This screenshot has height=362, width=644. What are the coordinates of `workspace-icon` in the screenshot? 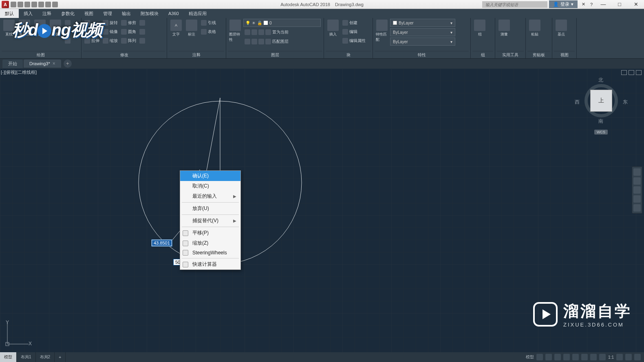 It's located at (629, 357).